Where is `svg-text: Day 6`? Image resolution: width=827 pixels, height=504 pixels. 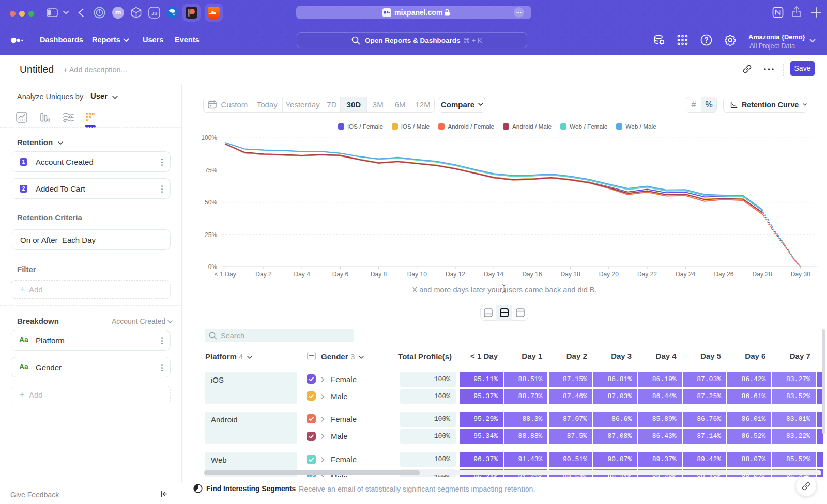
svg-text: Day 6 is located at coordinates (341, 274).